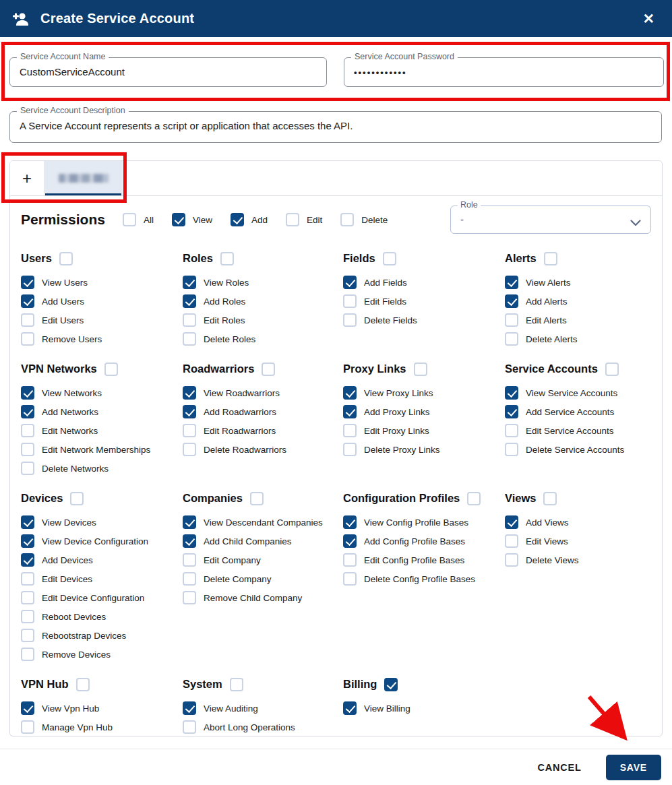 Image resolution: width=672 pixels, height=785 pixels. What do you see at coordinates (578, 311) in the screenshot?
I see `group-items: View Alerts Add Alerts Edit Alerts Delet…` at bounding box center [578, 311].